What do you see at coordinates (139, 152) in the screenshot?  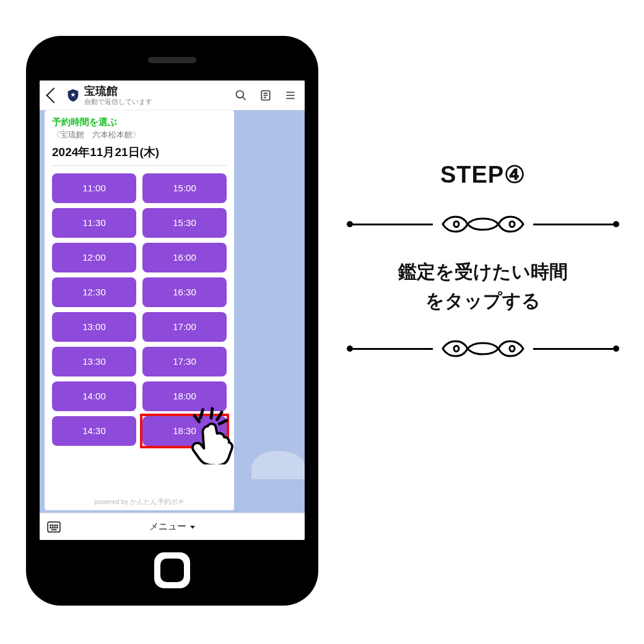 I see `card-date: 2024年11月21日(木)` at bounding box center [139, 152].